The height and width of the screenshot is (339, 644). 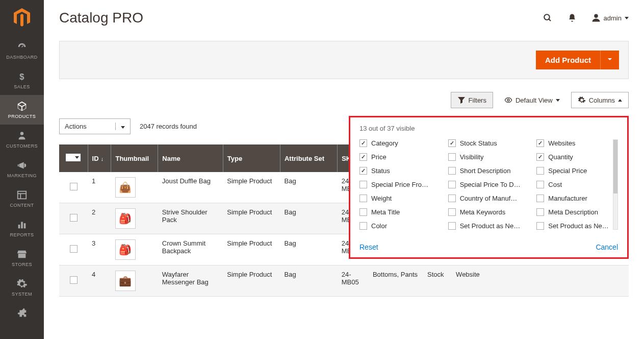 What do you see at coordinates (577, 157) in the screenshot?
I see `column-option-quantity: Quantity` at bounding box center [577, 157].